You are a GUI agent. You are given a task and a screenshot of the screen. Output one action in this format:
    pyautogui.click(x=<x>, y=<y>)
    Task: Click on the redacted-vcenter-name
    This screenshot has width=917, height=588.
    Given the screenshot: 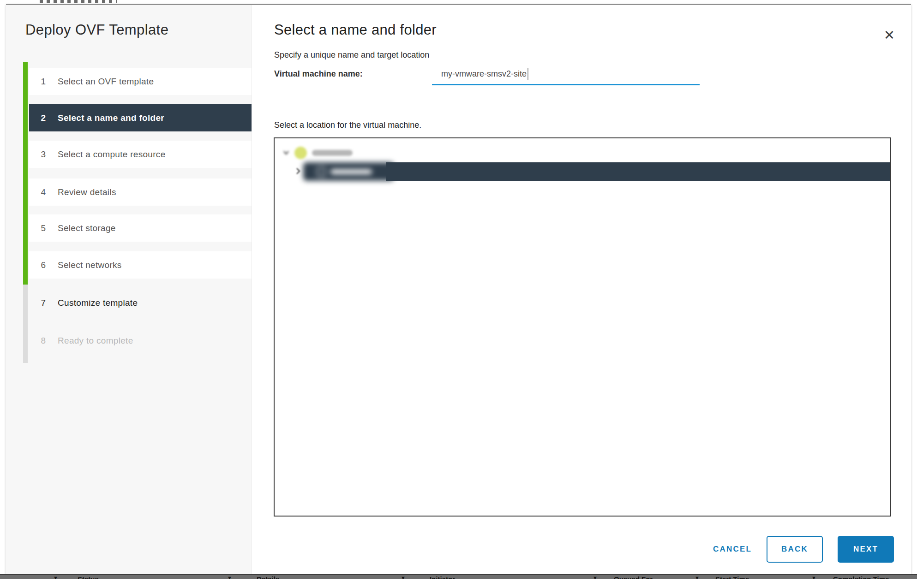 What is the action you would take?
    pyautogui.click(x=332, y=153)
    